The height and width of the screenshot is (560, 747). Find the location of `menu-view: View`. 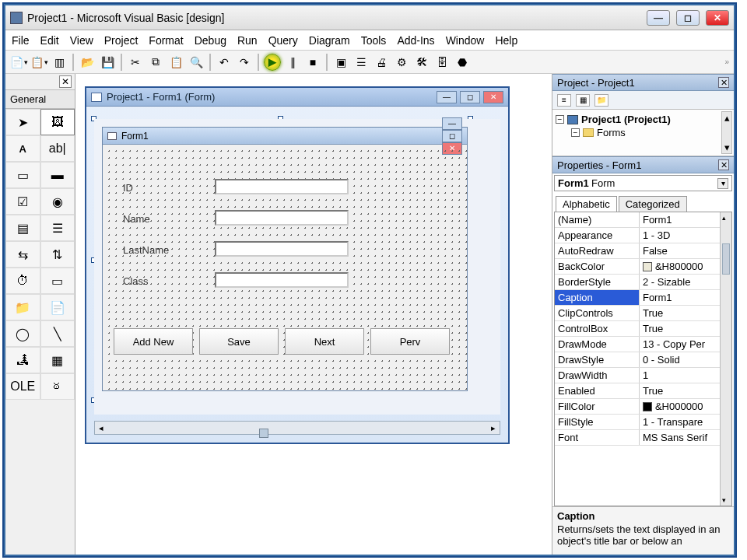

menu-view: View is located at coordinates (82, 40).